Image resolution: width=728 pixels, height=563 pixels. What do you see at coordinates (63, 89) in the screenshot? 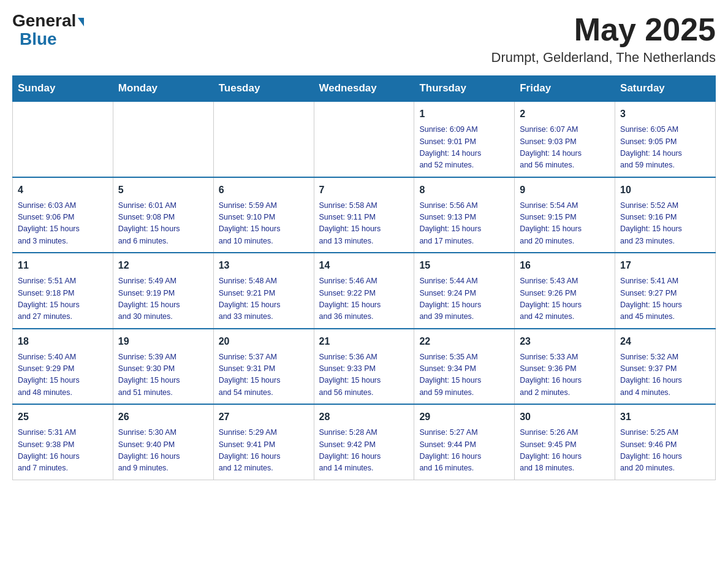
I see `header-sunday: Sunday` at bounding box center [63, 89].